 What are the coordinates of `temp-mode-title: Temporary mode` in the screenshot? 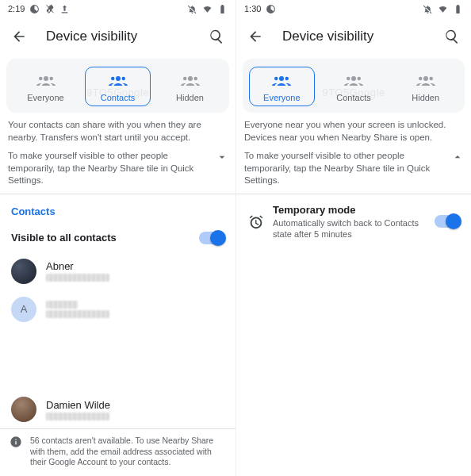 It's located at (350, 209).